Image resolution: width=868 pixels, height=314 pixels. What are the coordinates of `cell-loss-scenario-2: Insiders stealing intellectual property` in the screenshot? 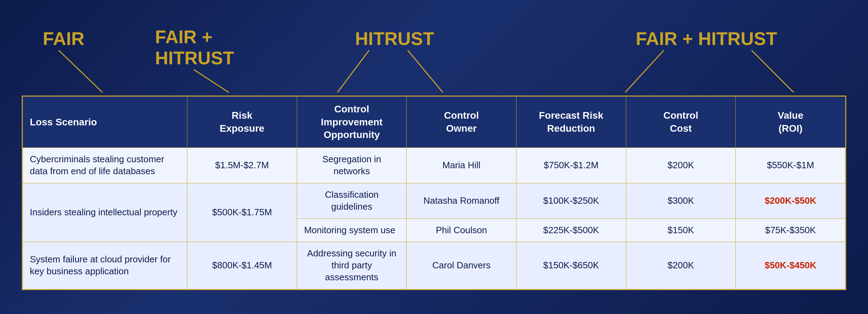 It's located at (105, 212).